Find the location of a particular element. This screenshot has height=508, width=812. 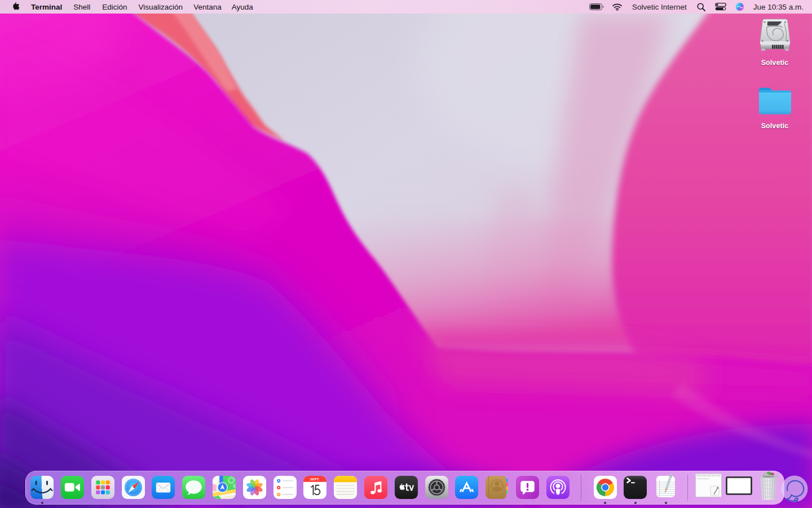

svg-text: SEPT. is located at coordinates (315, 479).